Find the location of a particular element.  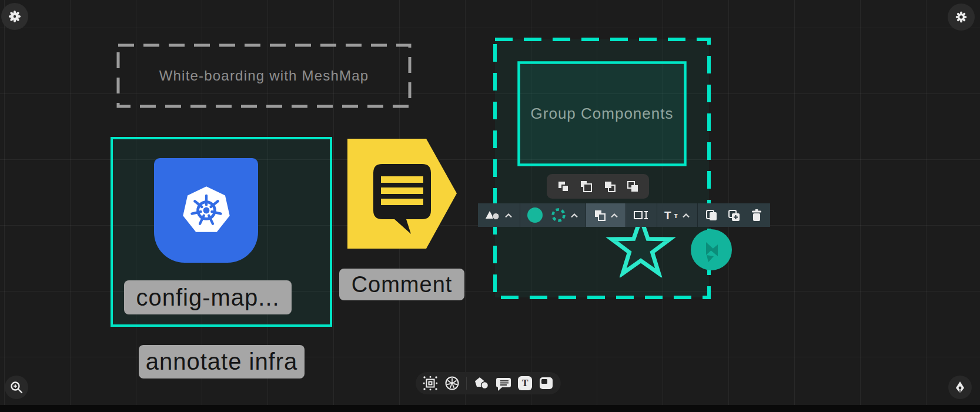

kubernetes-node-label: config-map... is located at coordinates (208, 297).